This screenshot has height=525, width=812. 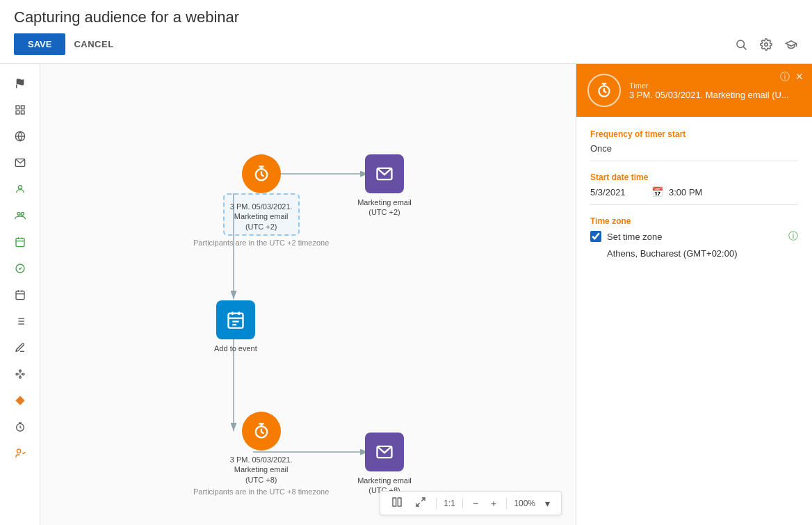 What do you see at coordinates (476, 503) in the screenshot?
I see `zoom-out-button: −` at bounding box center [476, 503].